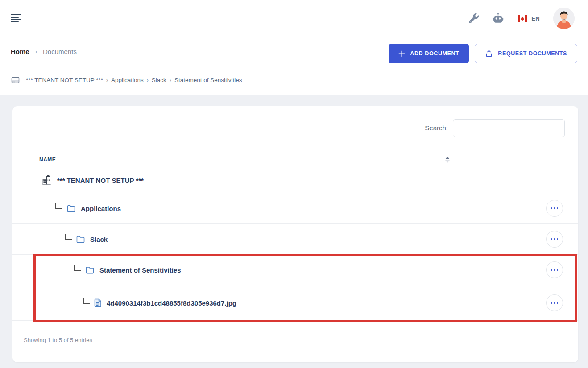 The width and height of the screenshot is (588, 368). I want to click on avatar, so click(564, 18).